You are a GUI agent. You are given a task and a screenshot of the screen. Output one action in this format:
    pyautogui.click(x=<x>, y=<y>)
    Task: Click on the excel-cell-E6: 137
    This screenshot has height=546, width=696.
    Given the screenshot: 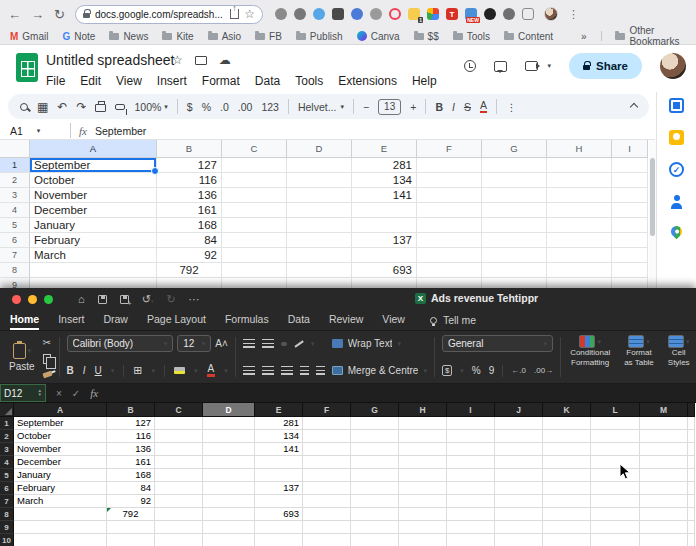 What is the action you would take?
    pyautogui.click(x=279, y=488)
    